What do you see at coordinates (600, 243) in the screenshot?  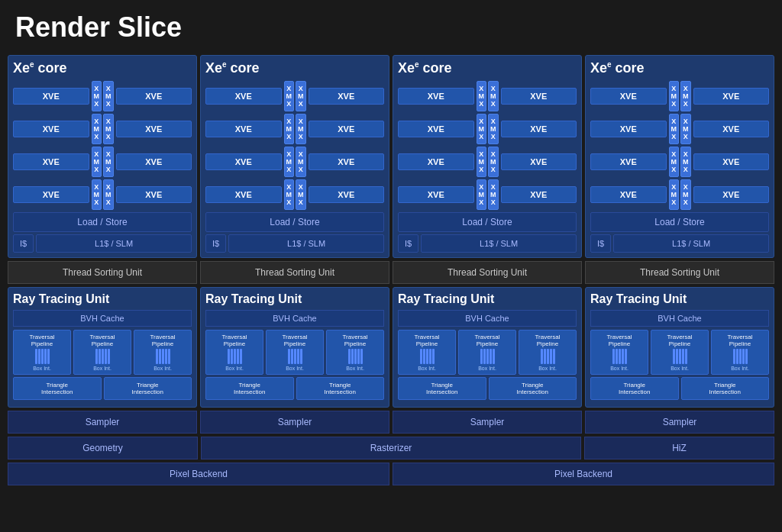 I see `is-box-4: I$` at bounding box center [600, 243].